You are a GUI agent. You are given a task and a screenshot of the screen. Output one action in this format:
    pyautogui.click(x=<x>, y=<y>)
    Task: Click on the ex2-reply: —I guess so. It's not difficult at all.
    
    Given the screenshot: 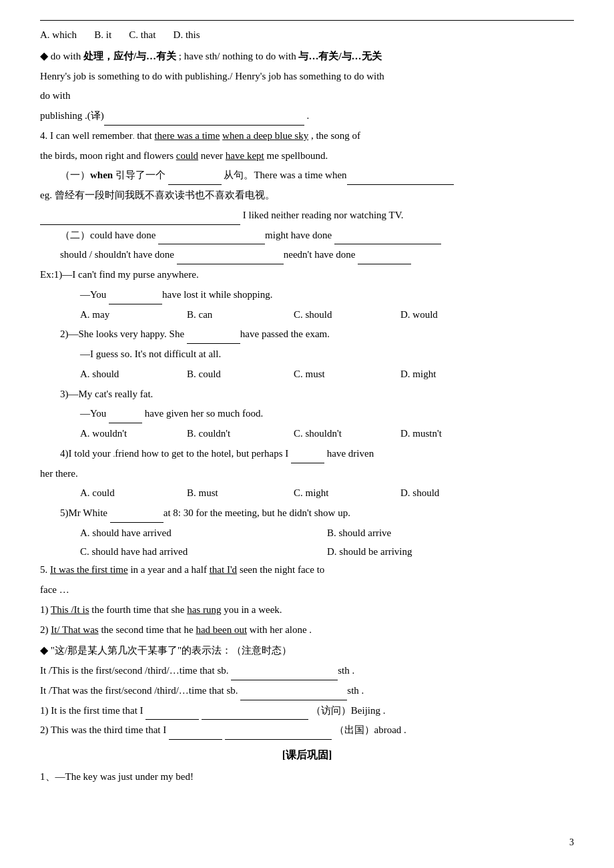 What is the action you would take?
    pyautogui.click(x=307, y=355)
    